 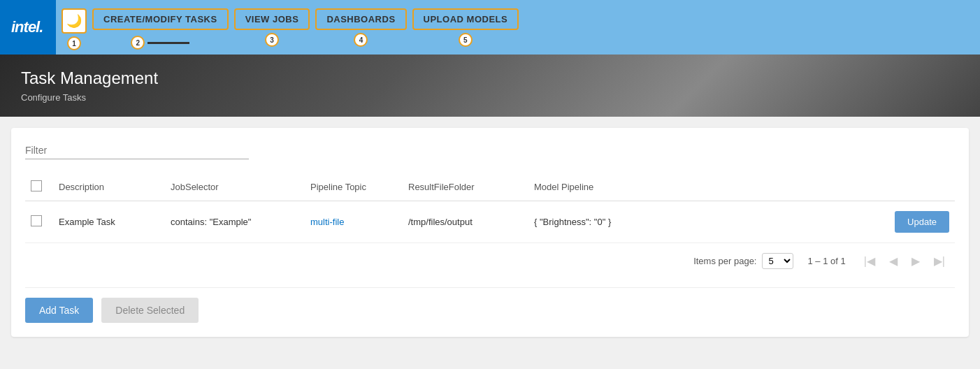 I want to click on view-jobs-button: VIEW JOBS, so click(x=273, y=20).